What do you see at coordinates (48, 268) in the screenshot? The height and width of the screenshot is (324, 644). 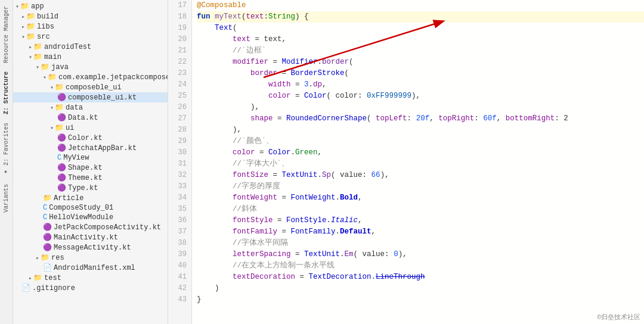 I see `xml-file-icon: 📄` at bounding box center [48, 268].